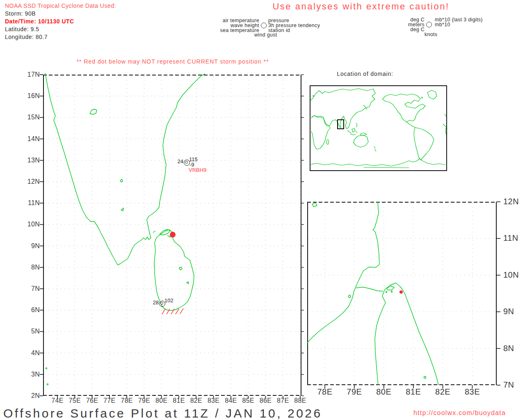 The height and width of the screenshot is (420, 525). Describe the element at coordinates (30, 139) in the screenshot. I see `main-map-lat-label: 14N` at that location.